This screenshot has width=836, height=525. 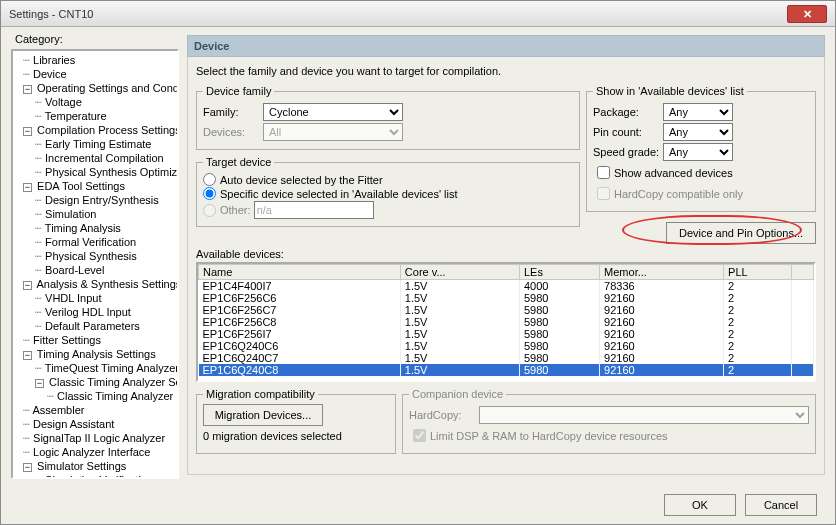 I want to click on tree-item: ┈ Physical Synthesis Optimizations, so click(x=100, y=172).